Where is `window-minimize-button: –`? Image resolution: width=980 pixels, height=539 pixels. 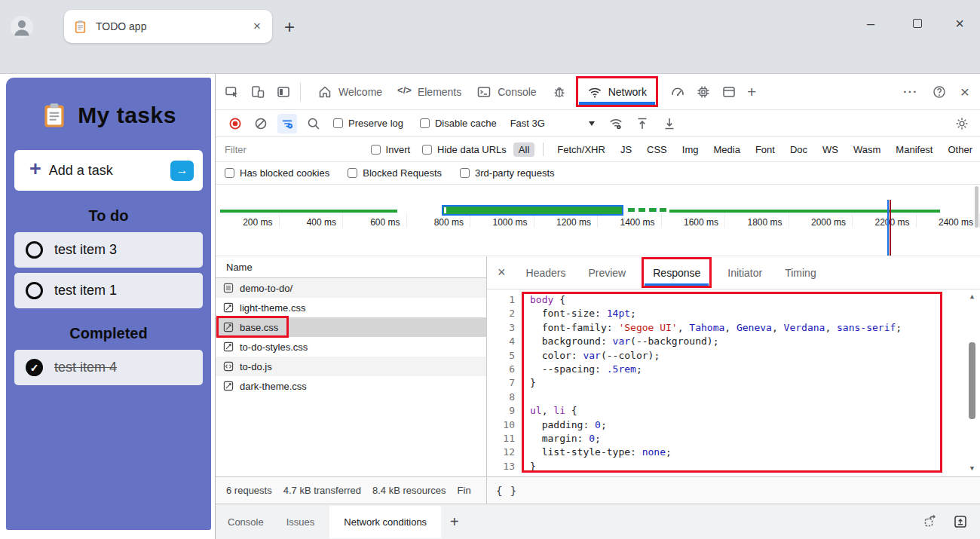 window-minimize-button: – is located at coordinates (871, 23).